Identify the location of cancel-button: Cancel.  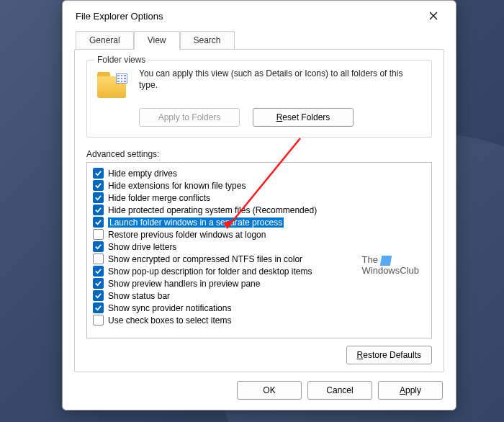
(340, 390).